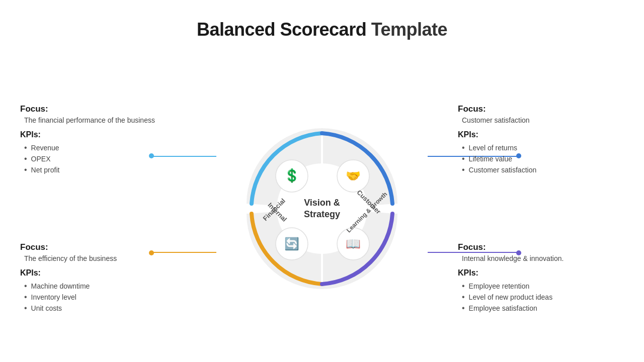 Image resolution: width=644 pixels, height=362 pixels. Describe the element at coordinates (101, 135) in the screenshot. I see `financial-kpi-label: KPIs:` at that location.